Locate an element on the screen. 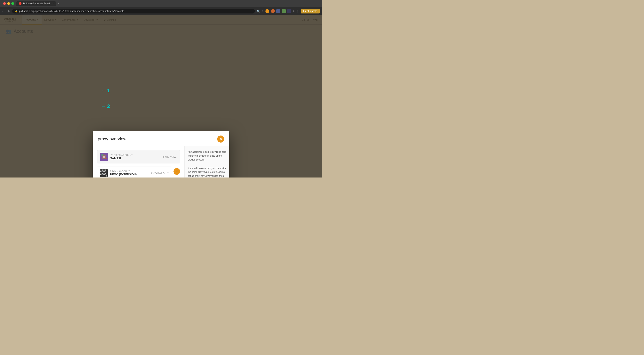  proxy-account-info: proxy account DEMO (EXTENSION) is located at coordinates (130, 173).